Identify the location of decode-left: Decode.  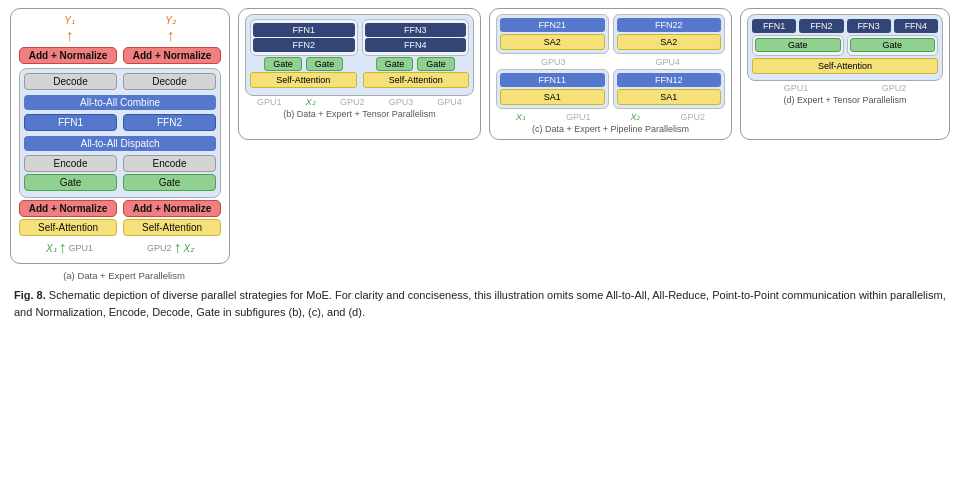
(70, 82).